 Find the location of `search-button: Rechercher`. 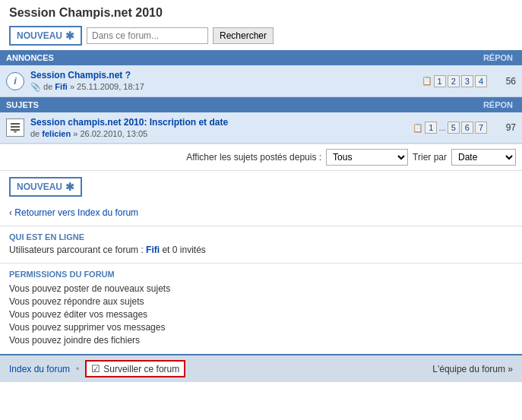

search-button: Rechercher is located at coordinates (243, 36).